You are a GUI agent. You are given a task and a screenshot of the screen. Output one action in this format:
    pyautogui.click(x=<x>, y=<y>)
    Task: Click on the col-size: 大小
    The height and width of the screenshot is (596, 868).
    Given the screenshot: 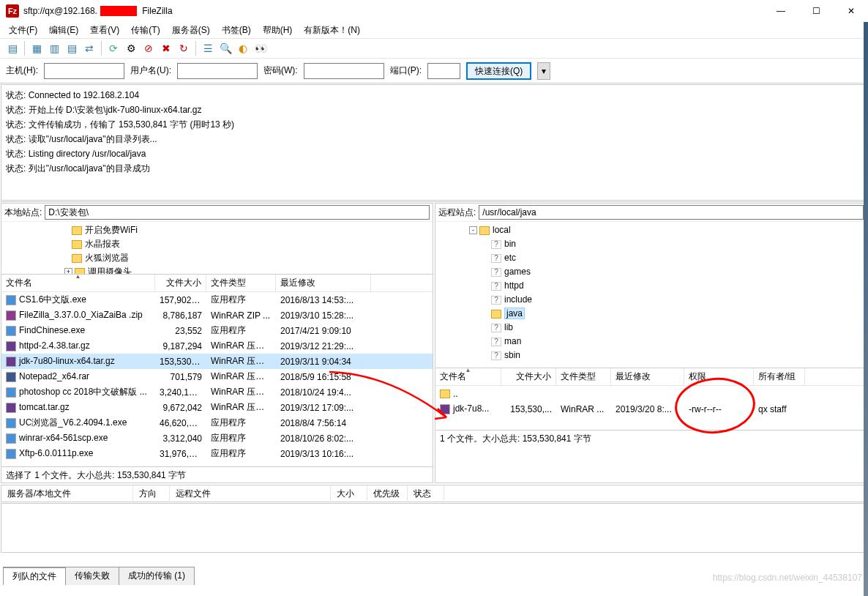 What is the action you would take?
    pyautogui.click(x=349, y=493)
    